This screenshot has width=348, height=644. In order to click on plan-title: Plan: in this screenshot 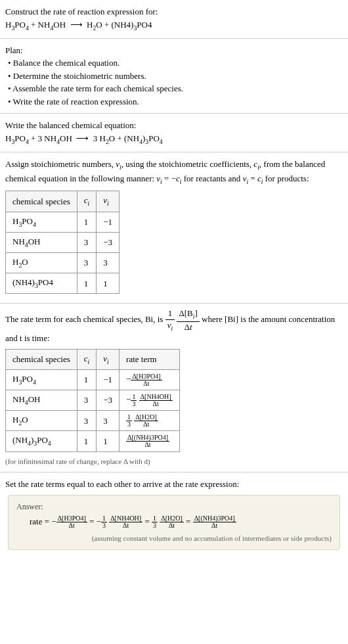, I will do `click(174, 51)`.